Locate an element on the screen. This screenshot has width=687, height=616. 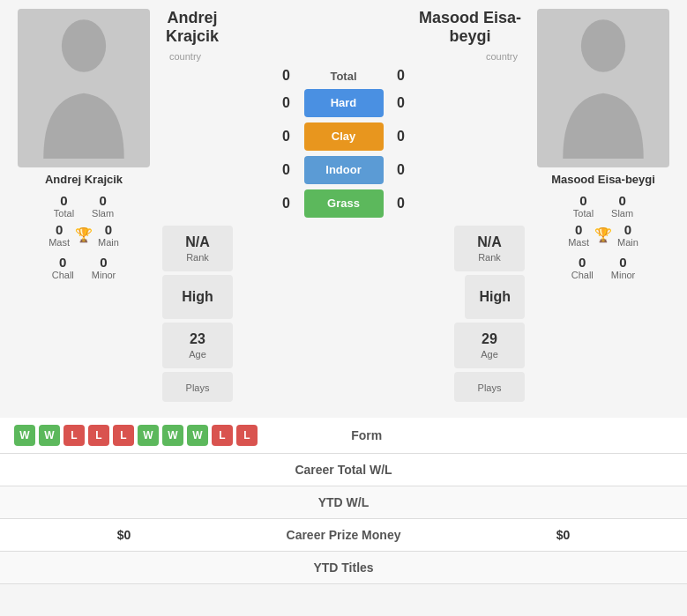
career-wl-row: Career Total W/L is located at coordinates (344, 471).